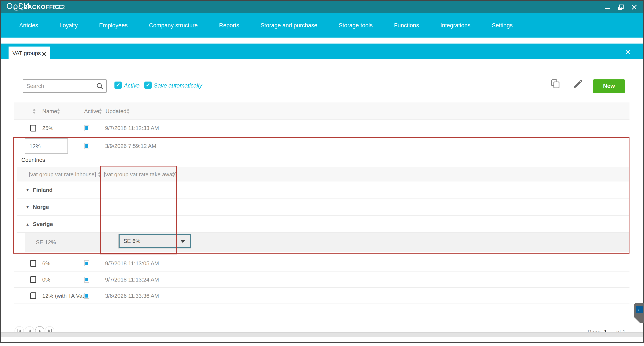 The width and height of the screenshot is (644, 346). What do you see at coordinates (56, 174) in the screenshot?
I see `column-inhouse: [vat group.vat rate.inhouse]` at bounding box center [56, 174].